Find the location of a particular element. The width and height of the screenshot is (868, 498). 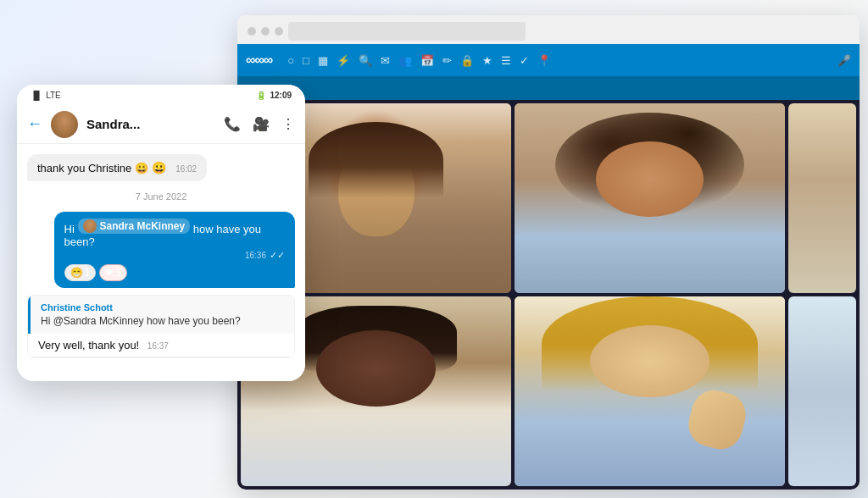

browser-dots is located at coordinates (548, 33).